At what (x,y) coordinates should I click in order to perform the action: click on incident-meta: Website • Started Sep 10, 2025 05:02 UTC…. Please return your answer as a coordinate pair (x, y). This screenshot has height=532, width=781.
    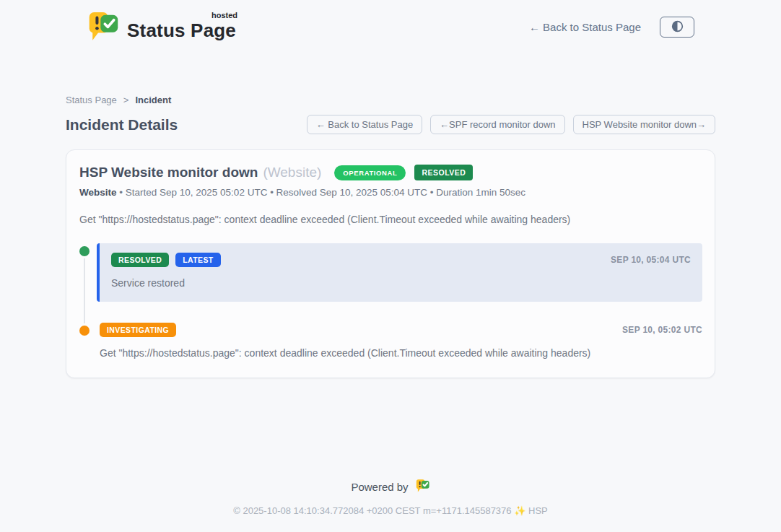
    Looking at the image, I should click on (391, 192).